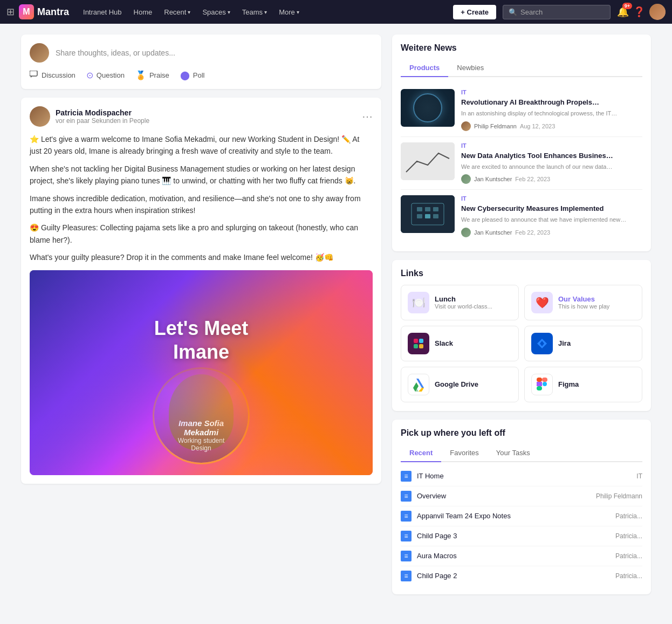 The width and height of the screenshot is (672, 624). I want to click on nav-logo: M Mantra, so click(44, 12).